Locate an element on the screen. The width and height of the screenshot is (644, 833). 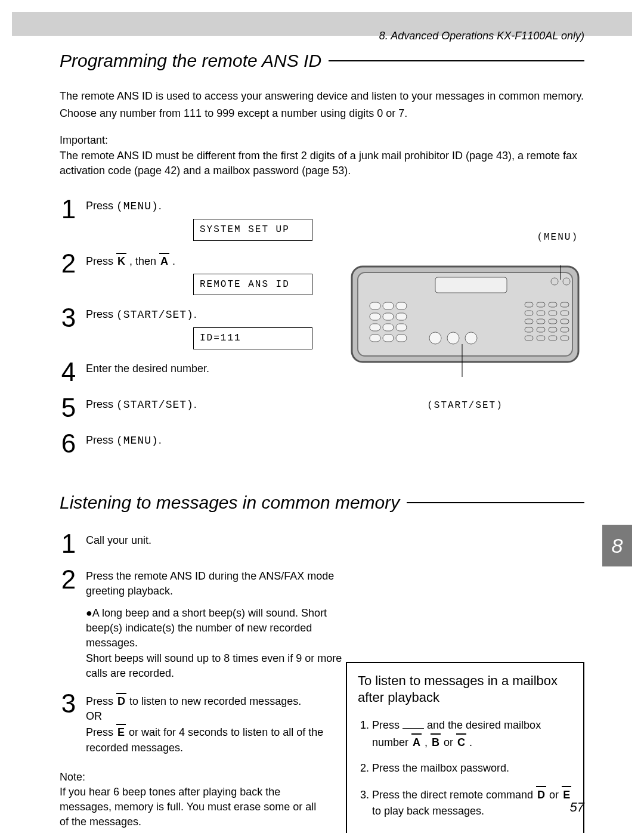
intro-line-2: Choose any number from 111 to 999 except… is located at coordinates (322, 113).